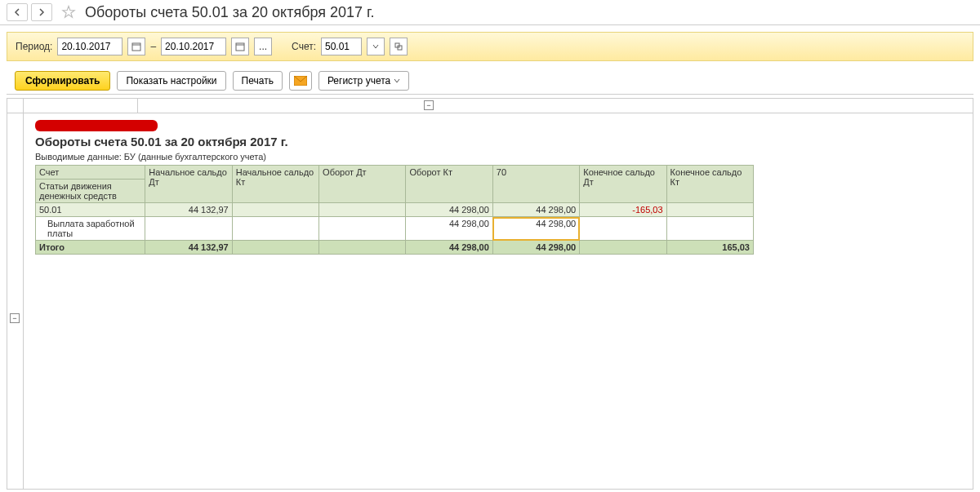 Image resolution: width=980 pixels, height=492 pixels. What do you see at coordinates (69, 12) in the screenshot?
I see `favorite-icon` at bounding box center [69, 12].